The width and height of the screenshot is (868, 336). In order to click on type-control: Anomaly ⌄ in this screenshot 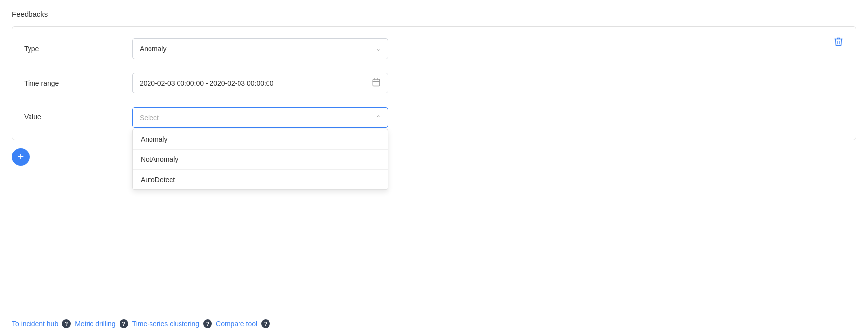, I will do `click(260, 49)`.